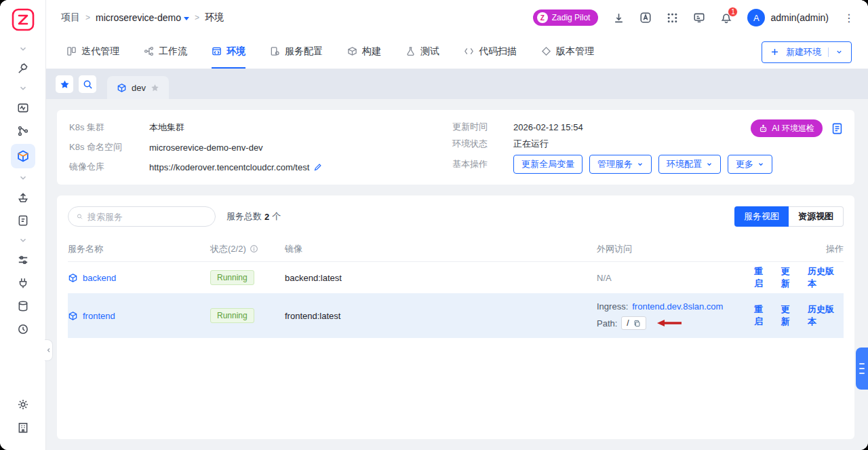  What do you see at coordinates (745, 164) in the screenshot?
I see `button-label: 更多` at bounding box center [745, 164].